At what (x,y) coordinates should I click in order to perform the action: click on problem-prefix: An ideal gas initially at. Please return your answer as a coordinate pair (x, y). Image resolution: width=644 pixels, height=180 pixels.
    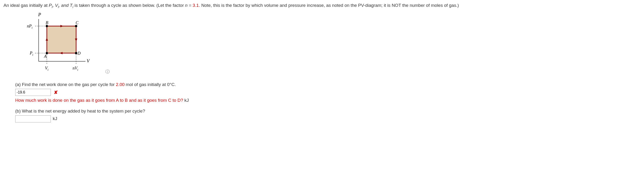
    Looking at the image, I should click on (26, 5).